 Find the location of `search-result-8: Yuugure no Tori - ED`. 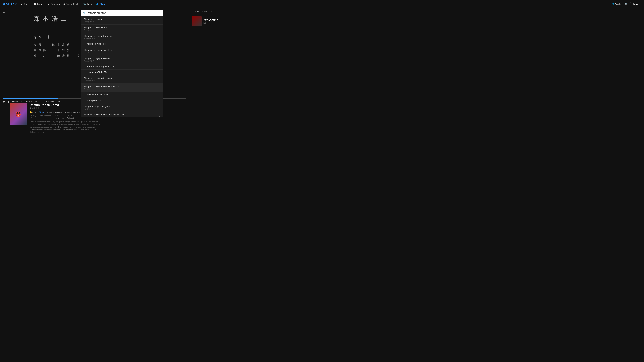

search-result-8: Yuugure no Tori - ED is located at coordinates (122, 72).